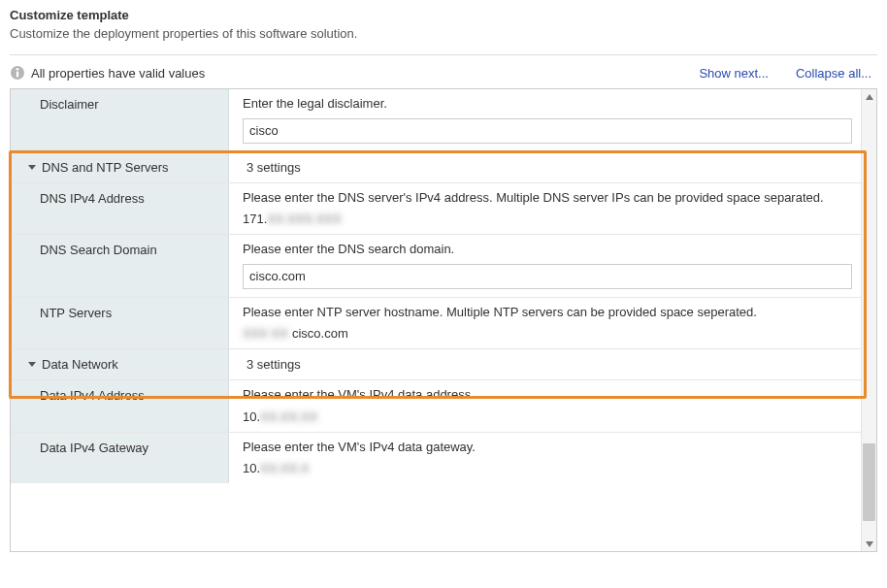 The height and width of the screenshot is (588, 887). Describe the element at coordinates (444, 73) in the screenshot. I see `status-bar: All properties have valid values Show ne…` at that location.